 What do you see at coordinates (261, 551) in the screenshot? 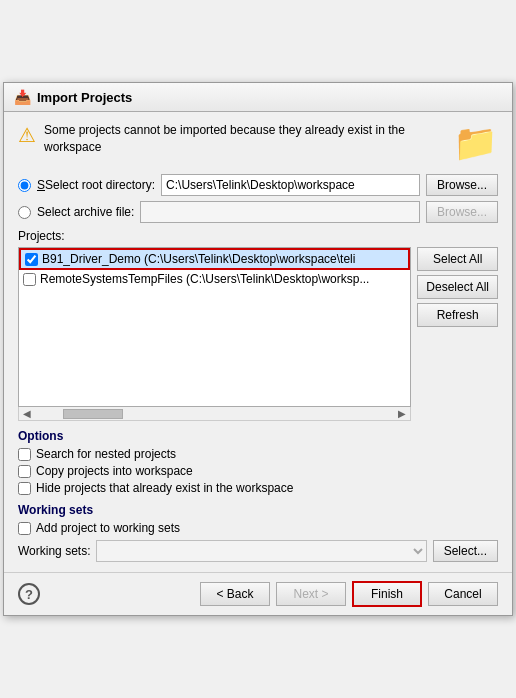
I see `working-sets-combo` at bounding box center [261, 551].